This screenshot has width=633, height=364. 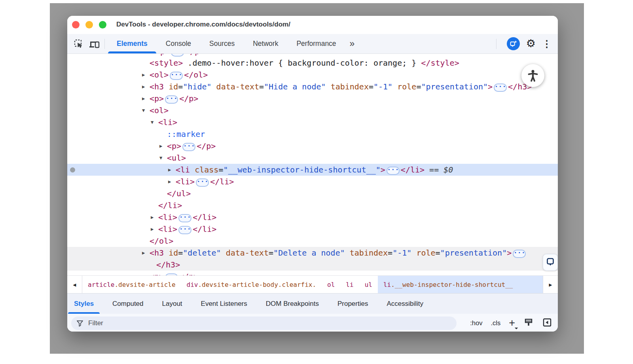 I want to click on dom-tree-row: </li>, so click(x=313, y=205).